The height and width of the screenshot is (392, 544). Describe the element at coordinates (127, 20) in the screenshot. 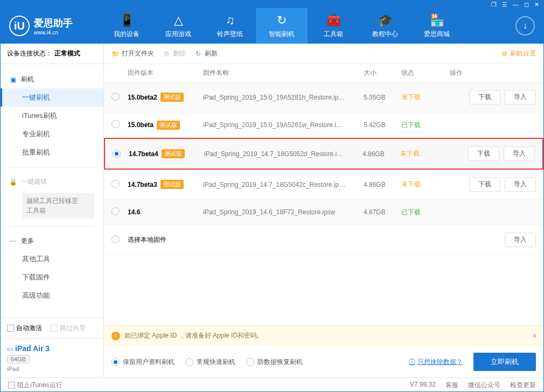

I see `nav-icon: 📱` at that location.